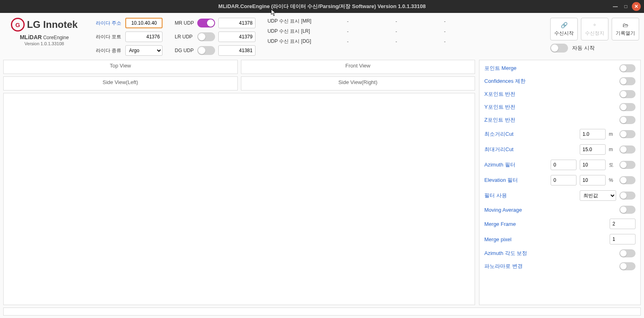 Image resolution: width=644 pixels, height=318 pixels. What do you see at coordinates (498, 239) in the screenshot?
I see `opt-mpixel-label: Merge pixel` at bounding box center [498, 239].